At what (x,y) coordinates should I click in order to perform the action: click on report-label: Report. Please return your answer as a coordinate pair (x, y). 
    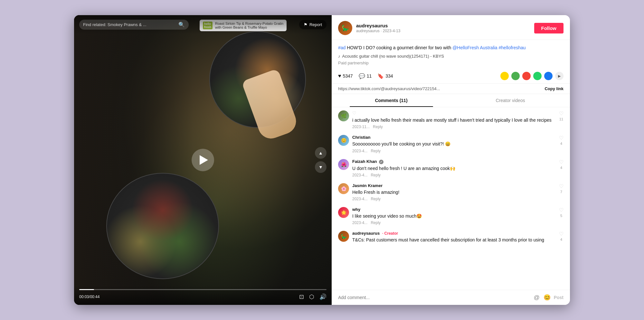
    Looking at the image, I should click on (316, 24).